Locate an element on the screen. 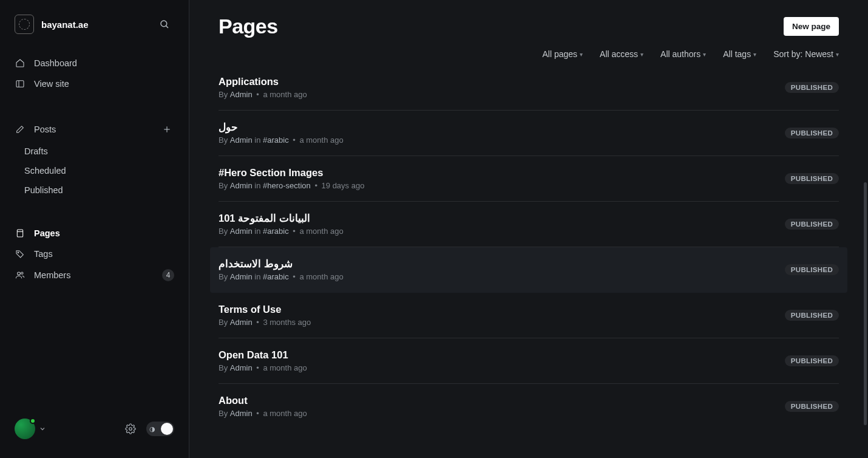  scrollbar is located at coordinates (866, 304).